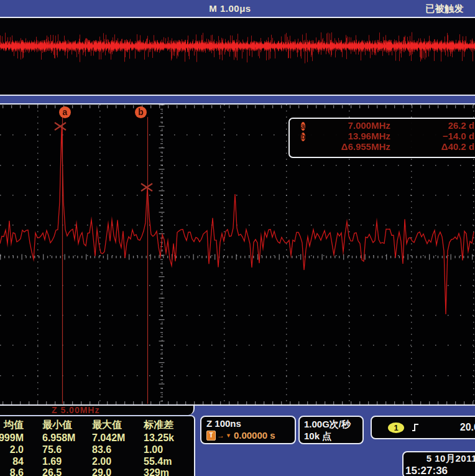  Describe the element at coordinates (157, 472) in the screenshot. I see `table-cell: 329m` at that location.